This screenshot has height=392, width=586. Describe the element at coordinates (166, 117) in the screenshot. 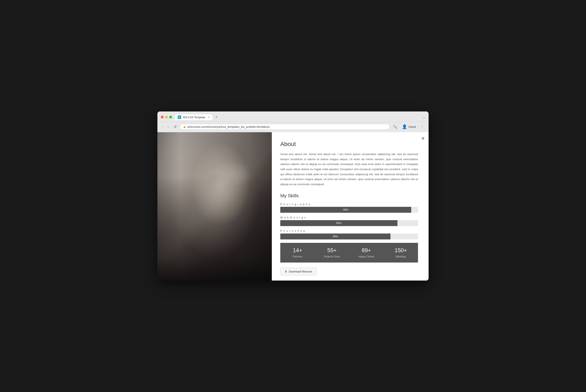

I see `minimize-window-button` at that location.